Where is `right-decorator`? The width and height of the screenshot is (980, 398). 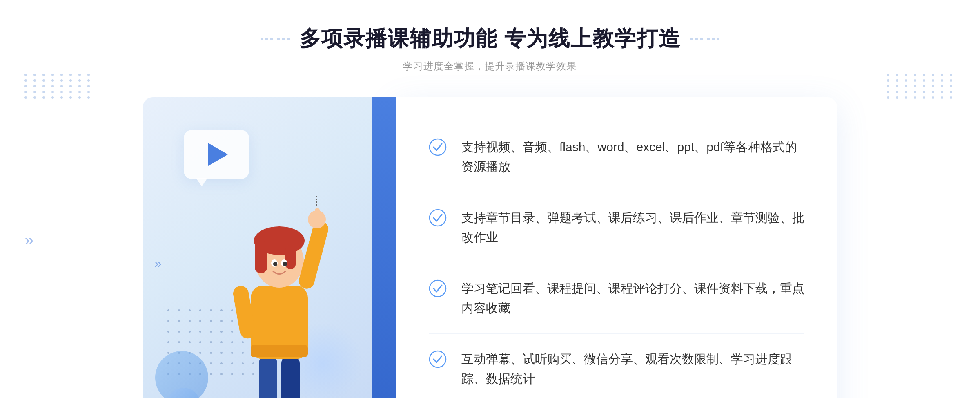
right-decorator is located at coordinates (705, 39).